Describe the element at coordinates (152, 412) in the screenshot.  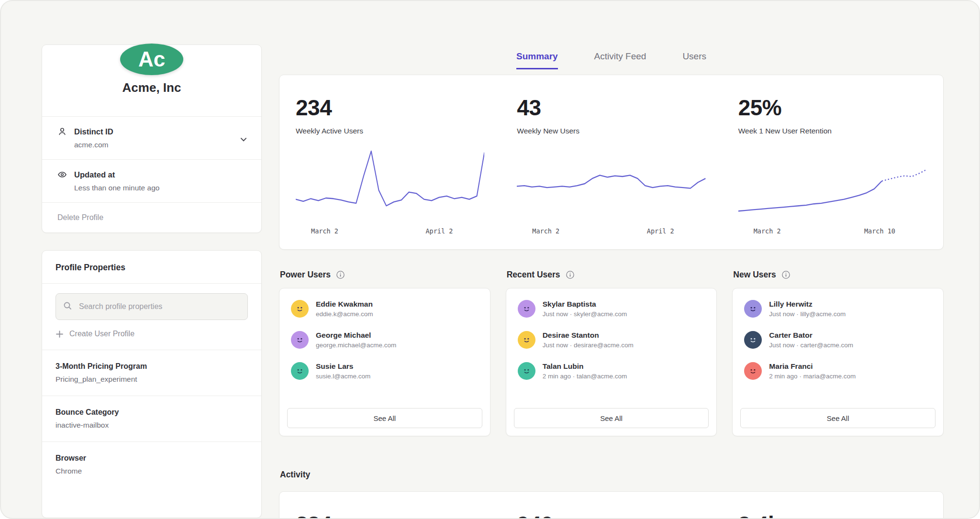
I see `property-name: Bounce Category` at that location.